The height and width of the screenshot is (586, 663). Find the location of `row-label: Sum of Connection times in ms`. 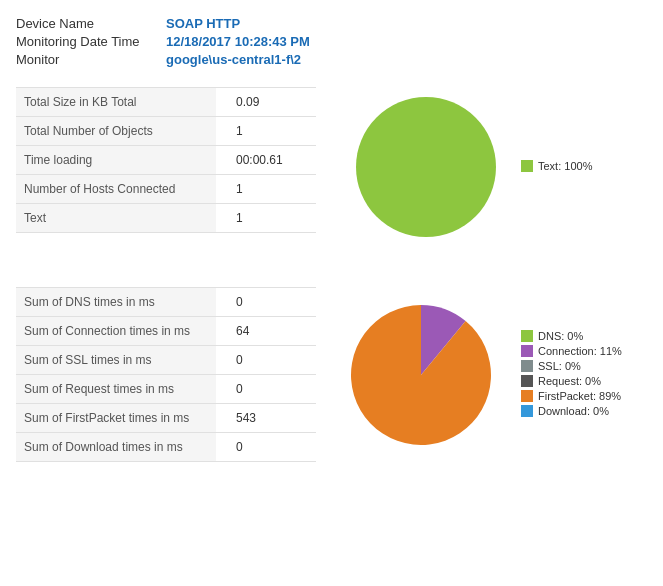

row-label: Sum of Connection times in ms is located at coordinates (116, 332).